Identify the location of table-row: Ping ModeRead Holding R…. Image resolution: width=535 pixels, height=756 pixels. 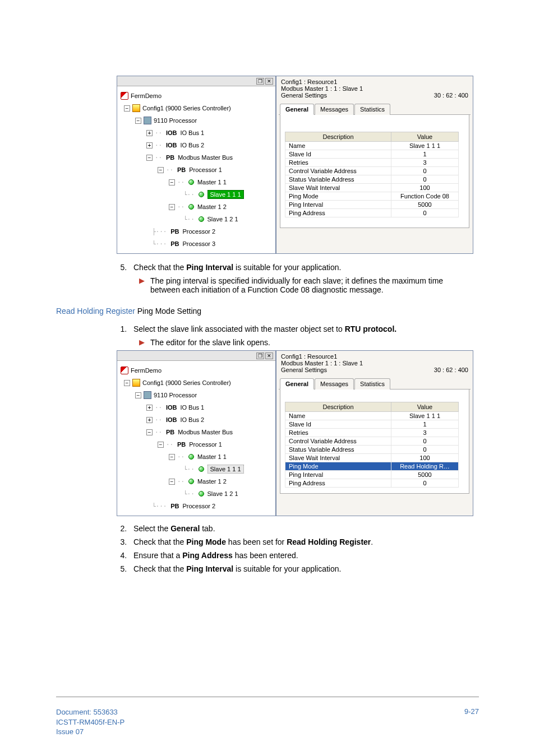
(372, 466).